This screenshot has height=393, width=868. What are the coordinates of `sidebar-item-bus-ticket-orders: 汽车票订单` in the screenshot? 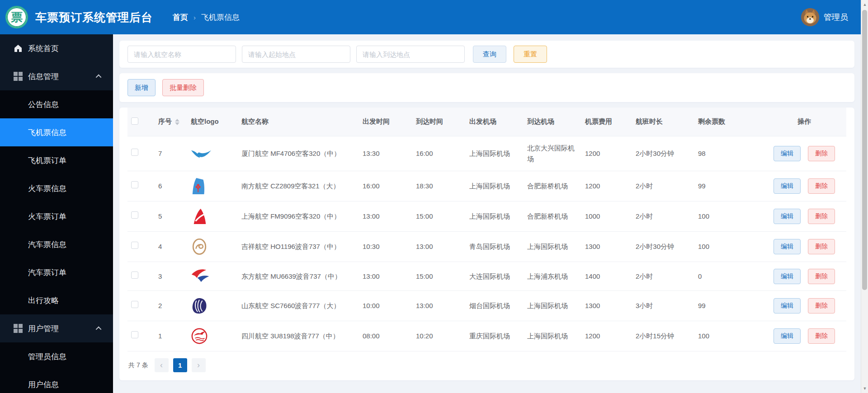 It's located at (57, 272).